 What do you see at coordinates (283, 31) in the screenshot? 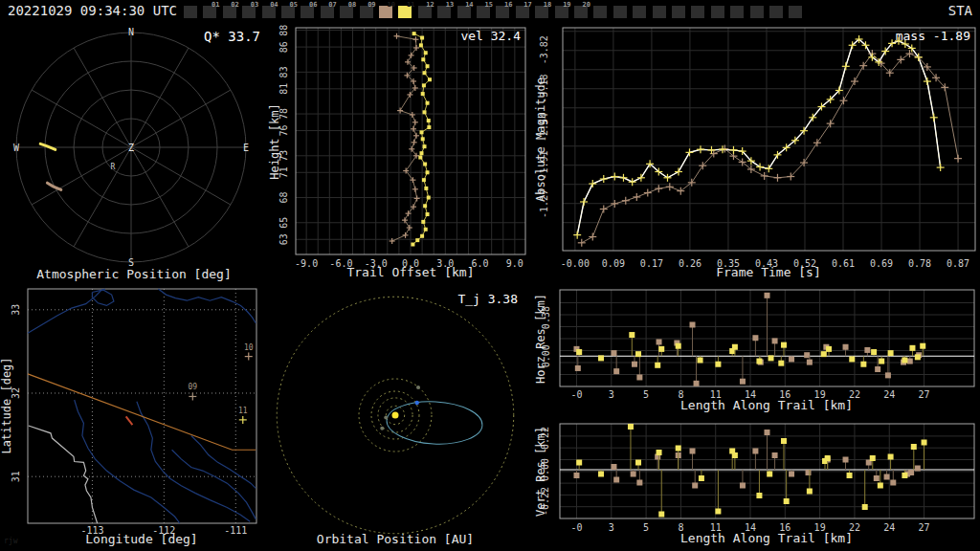
I see `y-tick-label: 88` at bounding box center [283, 31].